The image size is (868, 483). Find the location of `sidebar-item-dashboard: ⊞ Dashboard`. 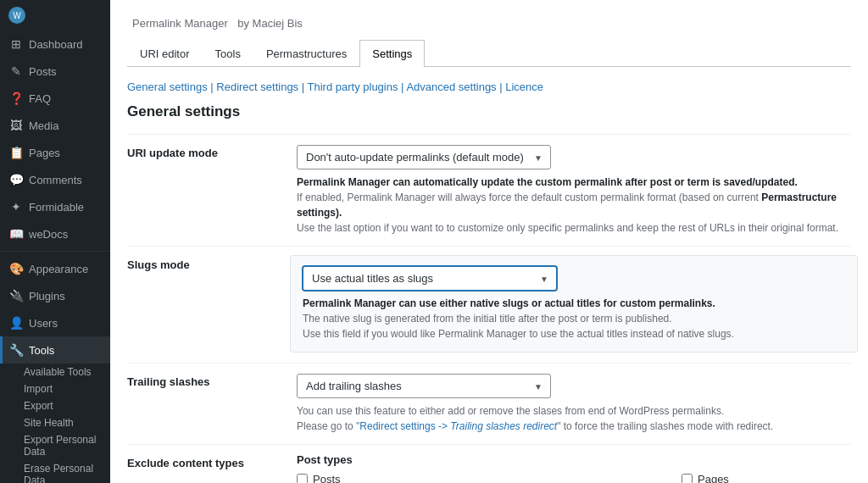

sidebar-item-dashboard: ⊞ Dashboard is located at coordinates (55, 44).